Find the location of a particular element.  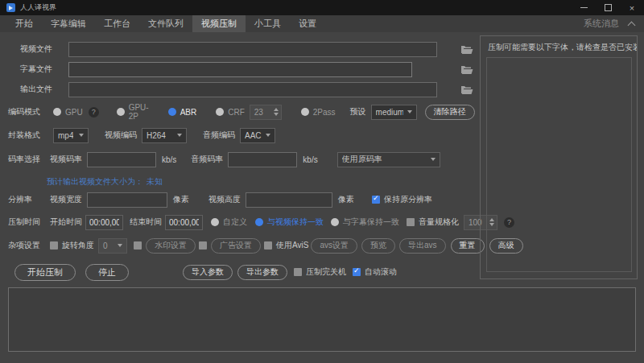

preset-select: medium is located at coordinates (394, 113).